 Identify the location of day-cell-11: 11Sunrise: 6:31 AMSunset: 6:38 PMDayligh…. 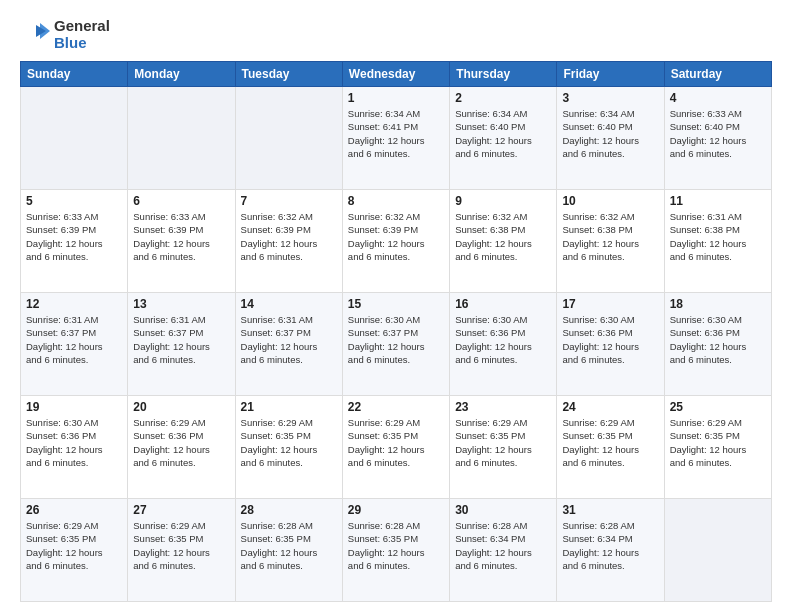
(718, 242).